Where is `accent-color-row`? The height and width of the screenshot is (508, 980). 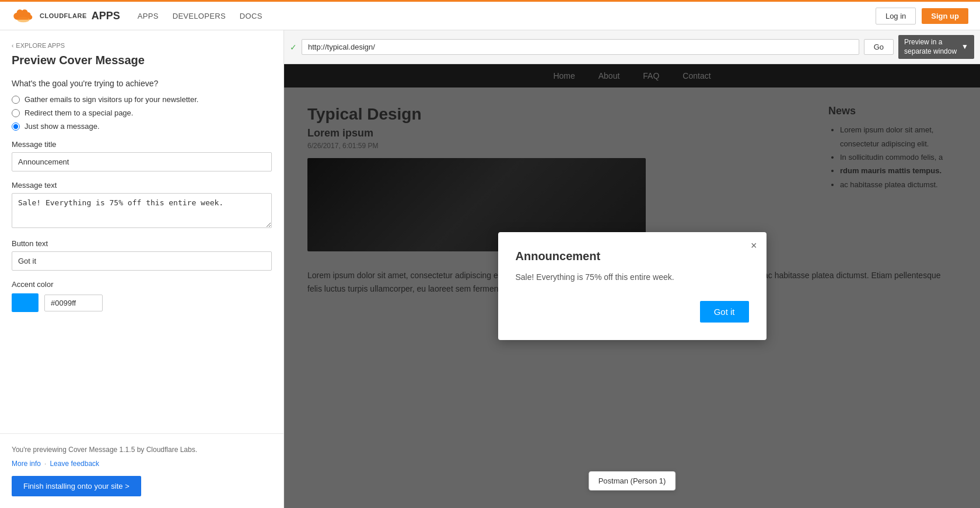
accent-color-row is located at coordinates (142, 303).